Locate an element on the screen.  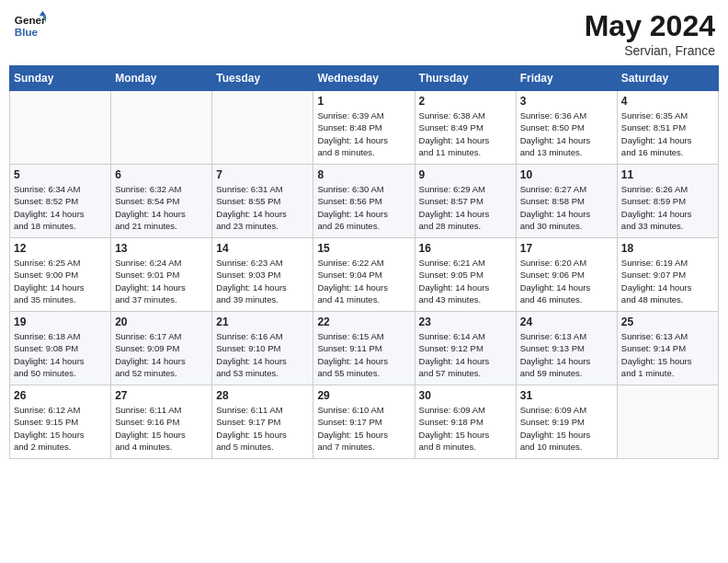
day-number: 29 is located at coordinates (364, 396).